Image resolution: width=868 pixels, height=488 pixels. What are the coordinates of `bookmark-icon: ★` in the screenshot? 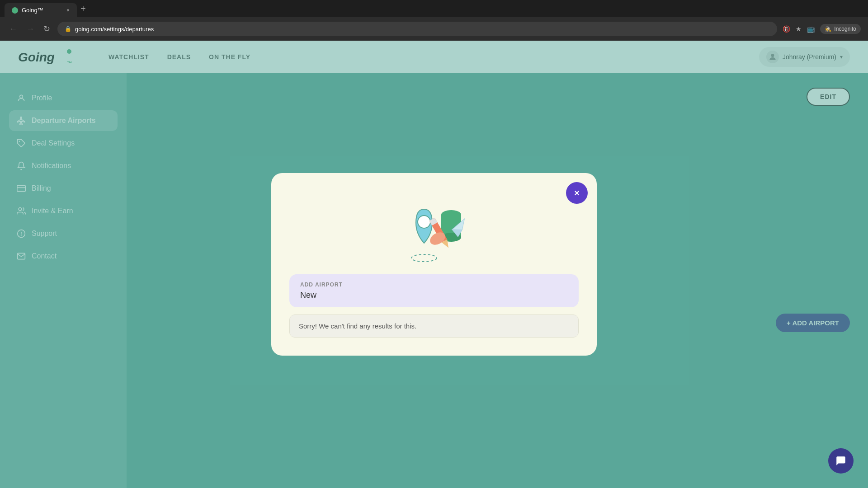 It's located at (798, 29).